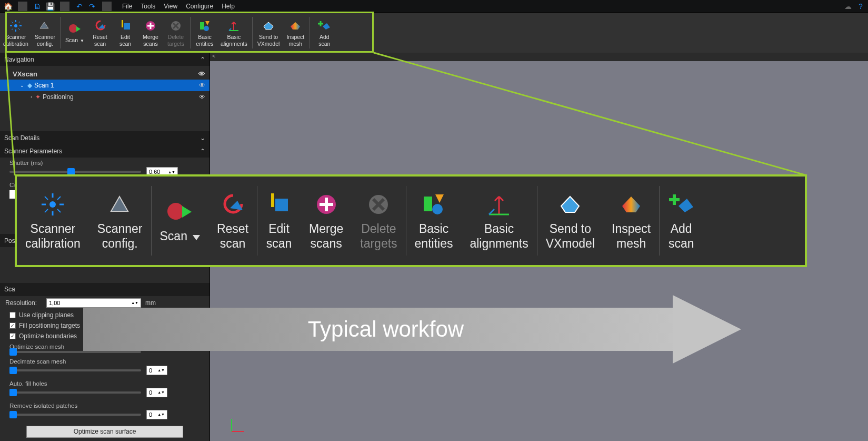 This screenshot has height=441, width=868. What do you see at coordinates (120, 221) in the screenshot?
I see `co-scanner-config: Scannerconfig.` at bounding box center [120, 221].